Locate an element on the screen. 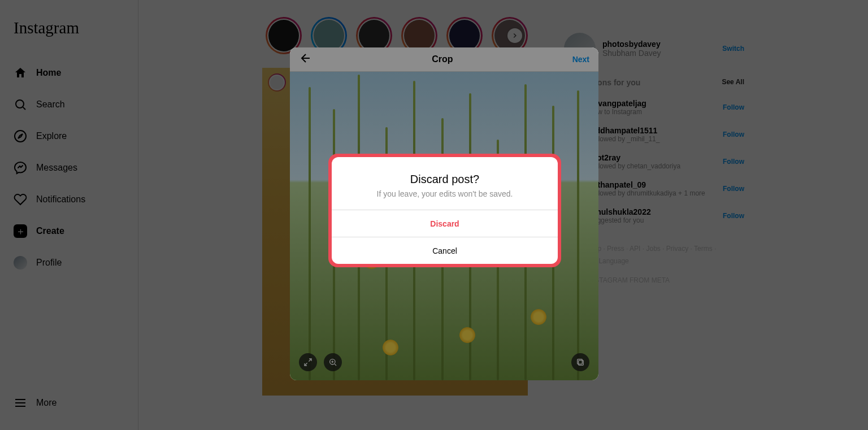 This screenshot has width=868, height=430. dialog-subtitle: If you leave, your edits won't be saved. is located at coordinates (445, 194).